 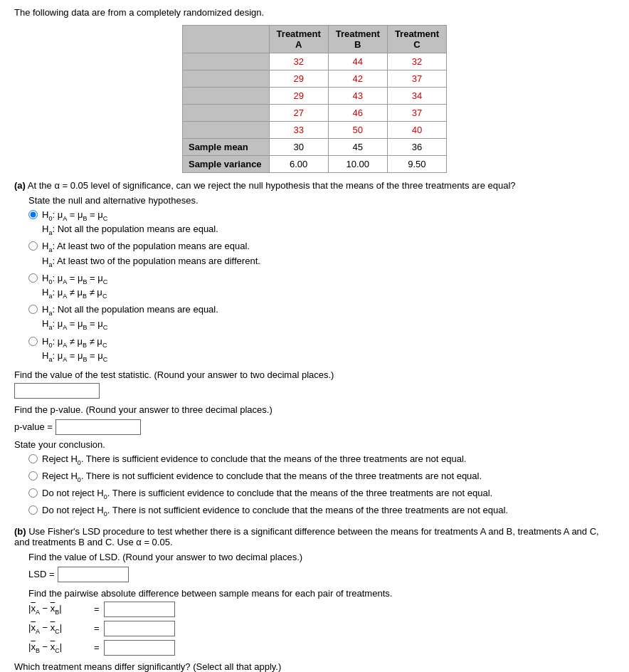 I want to click on diff-bc-label: |xB − xC|, so click(x=57, y=648).